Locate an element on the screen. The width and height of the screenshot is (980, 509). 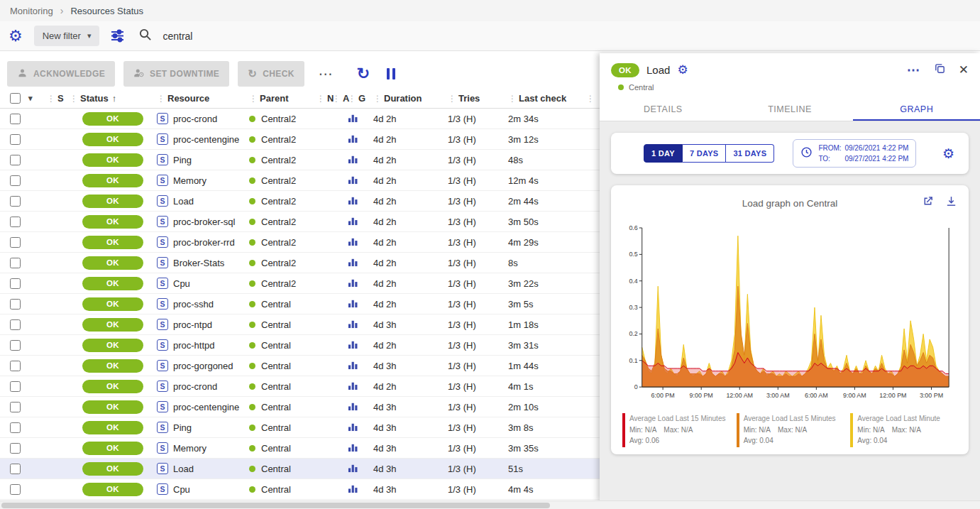
scrollbar-thumb is located at coordinates (275, 505).